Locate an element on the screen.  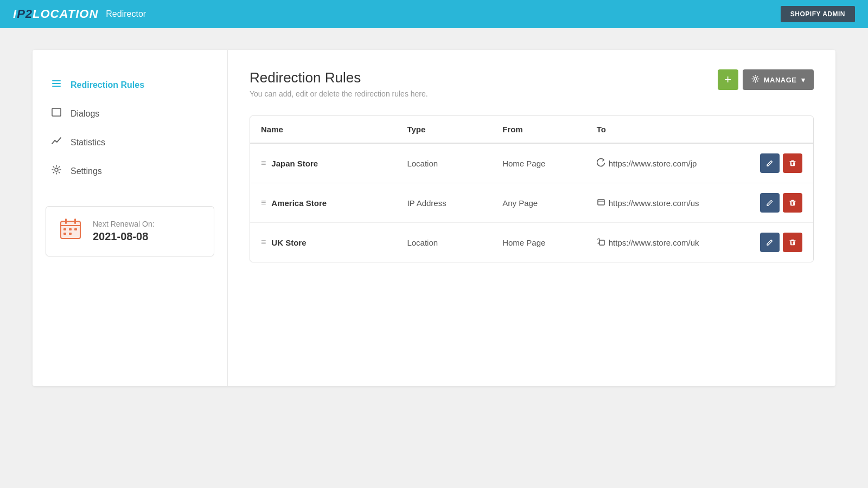
cell-type-2: Location is located at coordinates (444, 243).